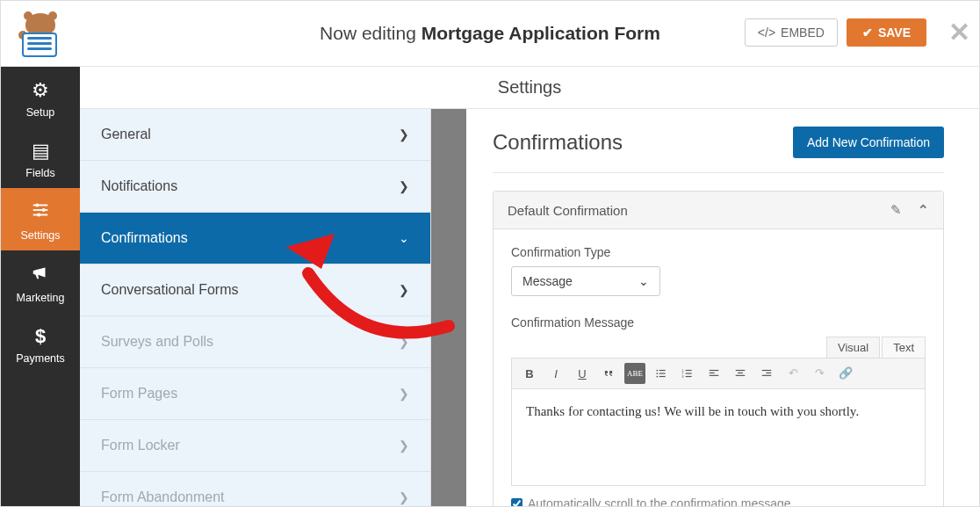  What do you see at coordinates (530, 88) in the screenshot?
I see `settings-heading: Settings` at bounding box center [530, 88].